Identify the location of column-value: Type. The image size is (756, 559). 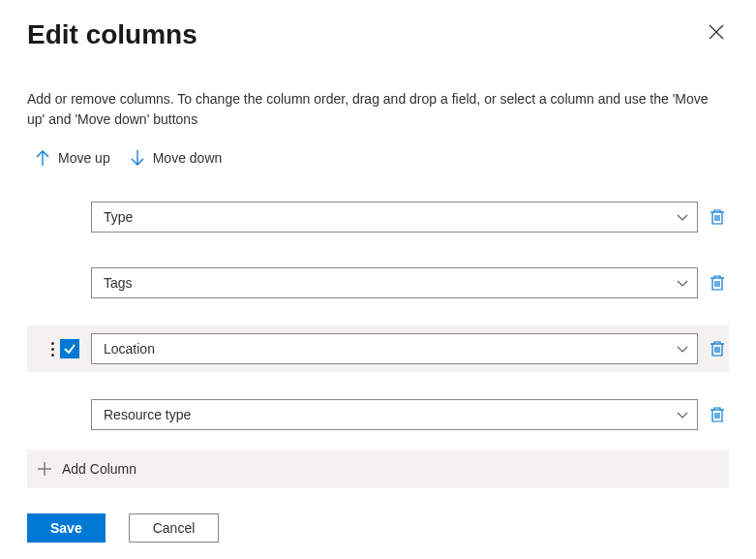
(118, 217).